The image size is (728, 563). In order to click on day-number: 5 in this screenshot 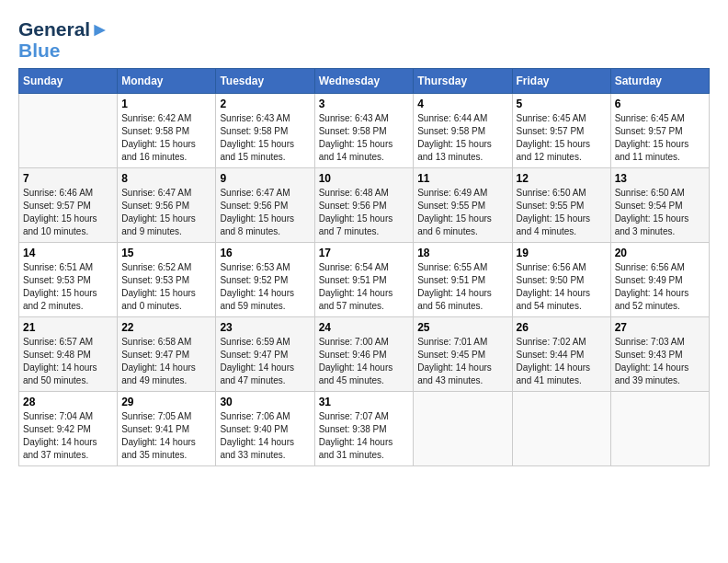, I will do `click(562, 104)`.